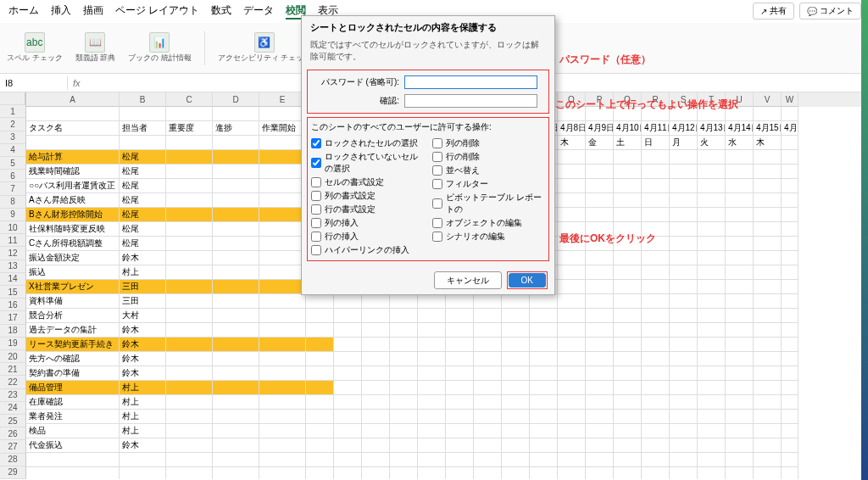 This screenshot has width=868, height=480. I want to click on cell: 業者発注, so click(73, 417).